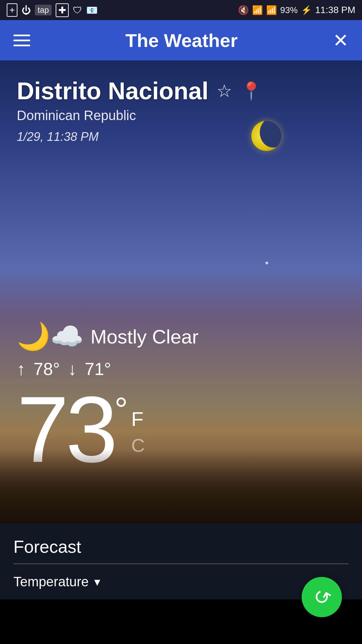  Describe the element at coordinates (139, 111) in the screenshot. I see `location-info: Distrito Nacional ☆ 📍 Dominican Republic…` at that location.